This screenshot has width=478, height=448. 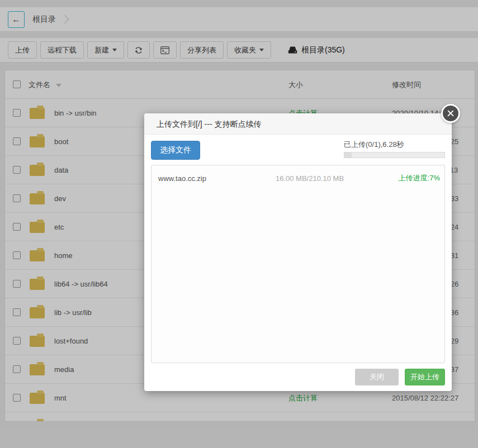 I want to click on dialog-title: 上传文件到[/] --- 支持断点续传, so click(x=209, y=124).